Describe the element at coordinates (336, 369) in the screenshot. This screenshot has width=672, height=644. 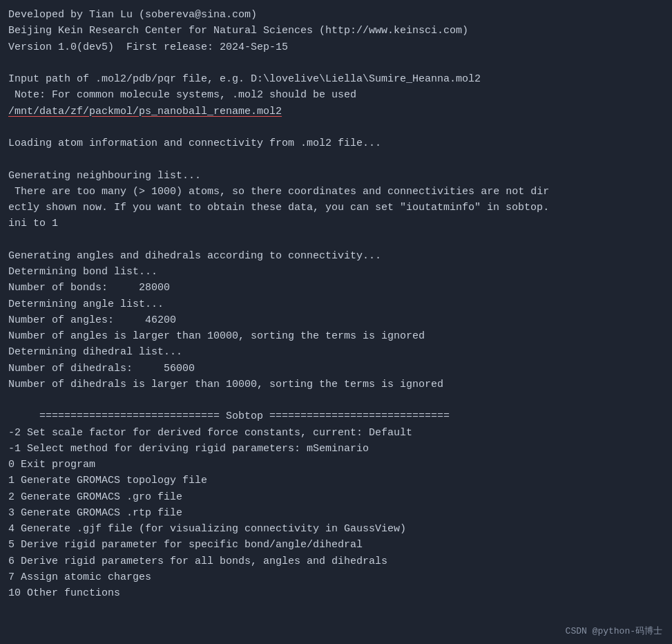
I see `line19: Number of dihedrals: 56000` at that location.